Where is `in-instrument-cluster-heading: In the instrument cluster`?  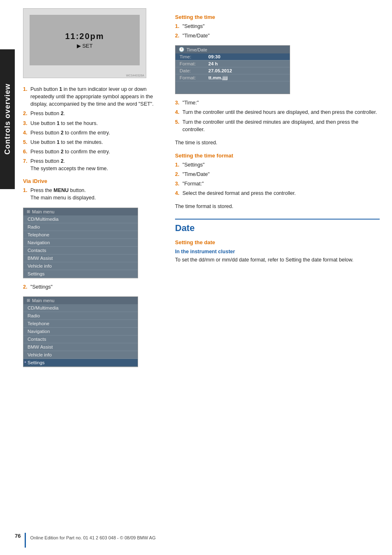
in-instrument-cluster-heading: In the instrument cluster is located at coordinates (277, 252).